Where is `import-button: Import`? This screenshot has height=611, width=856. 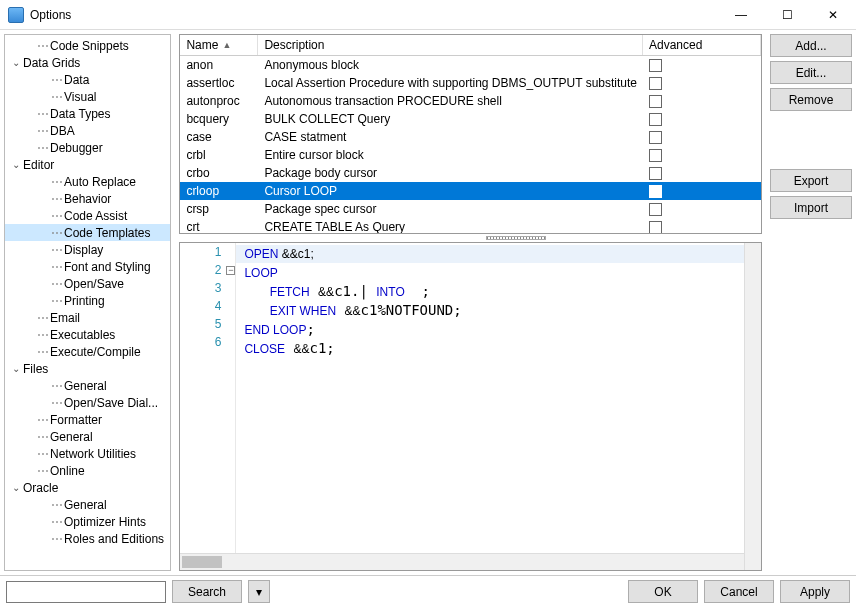
import-button: Import is located at coordinates (811, 208).